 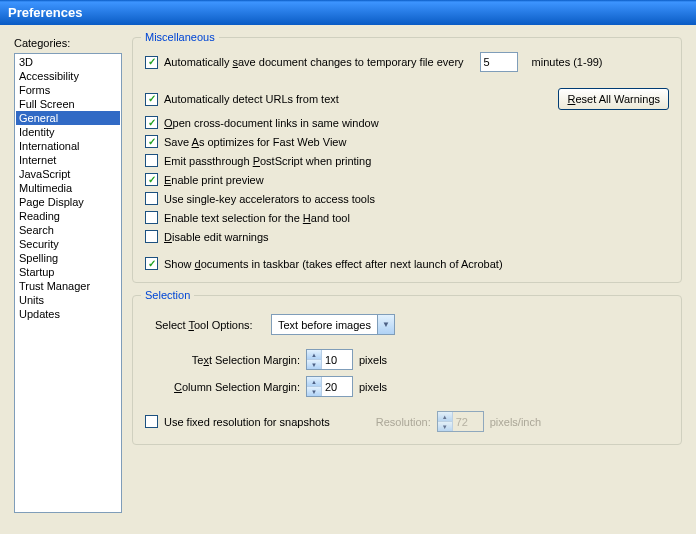 I want to click on categories-listbox: 3DAccessibilityFormsFull ScreenGeneralId…, so click(x=68, y=283).